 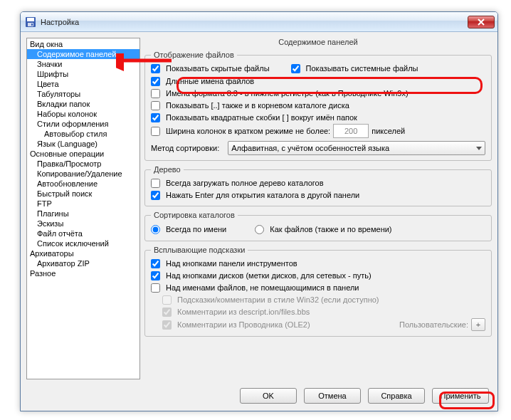 What do you see at coordinates (83, 194) in the screenshot?
I see `sidebar-item: Быстрый поиск` at bounding box center [83, 194].